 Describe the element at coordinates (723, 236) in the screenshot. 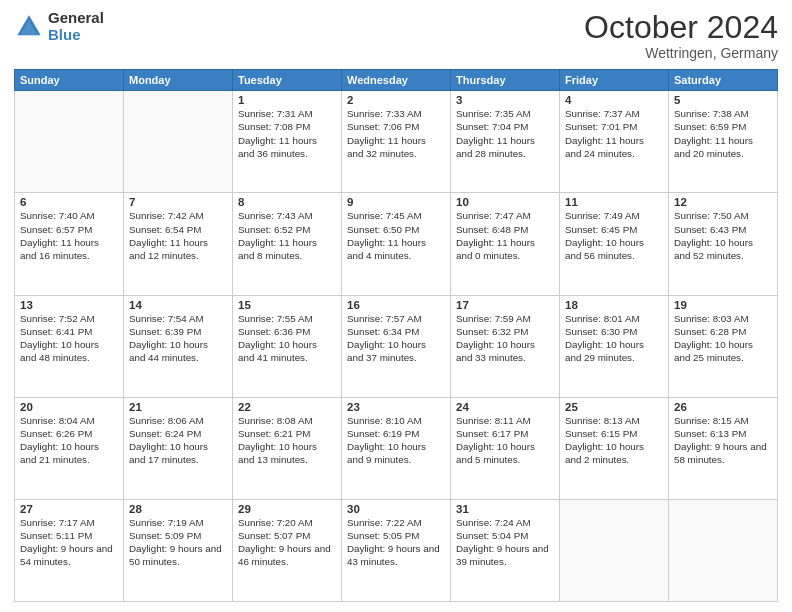

I see `cell-details: Sunrise: 7:50 AM Sunset: 6:43 PM Dayligh…` at that location.